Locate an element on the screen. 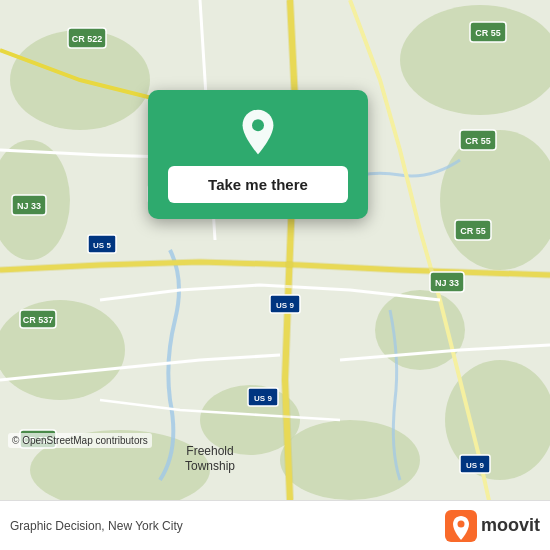 The height and width of the screenshot is (550, 550). svg-text: Township is located at coordinates (210, 466).